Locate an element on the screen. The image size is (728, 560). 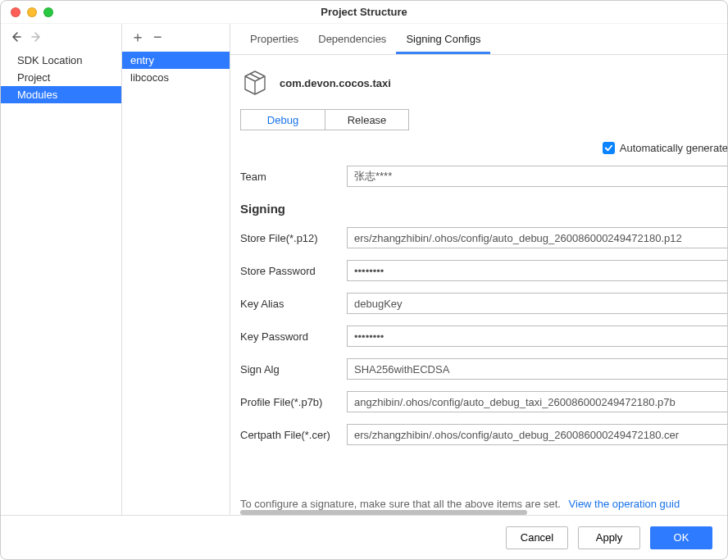
team-label: Team is located at coordinates (293, 177).